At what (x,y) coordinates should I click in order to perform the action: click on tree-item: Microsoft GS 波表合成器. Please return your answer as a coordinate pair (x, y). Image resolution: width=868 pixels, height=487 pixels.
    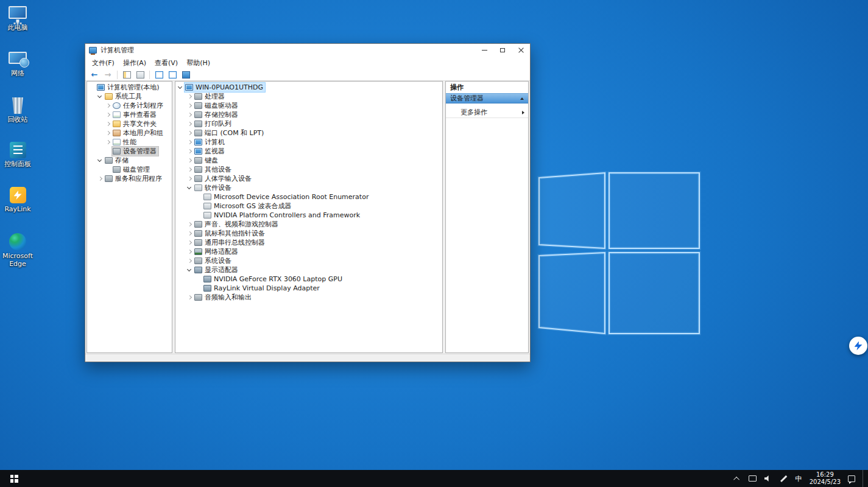
    Looking at the image, I should click on (309, 206).